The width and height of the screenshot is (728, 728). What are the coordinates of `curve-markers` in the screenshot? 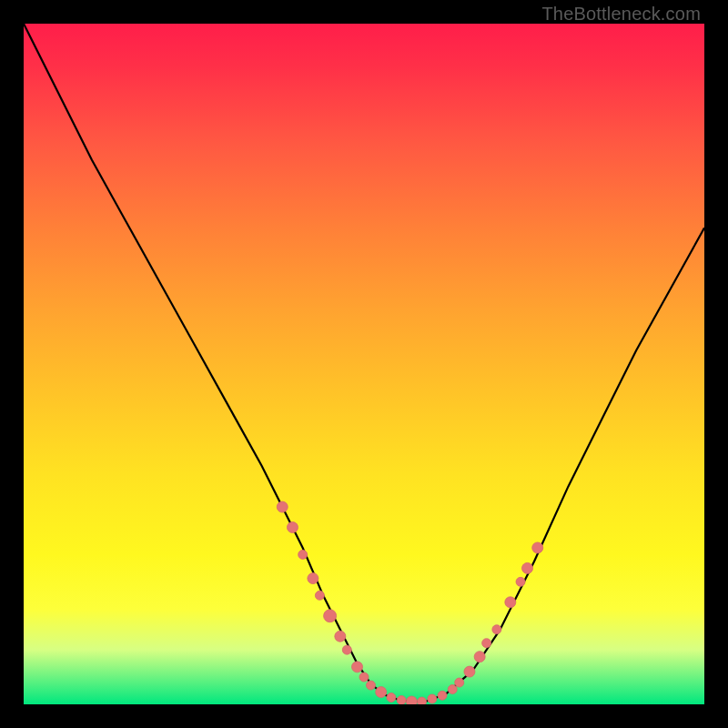 It's located at (410, 602).